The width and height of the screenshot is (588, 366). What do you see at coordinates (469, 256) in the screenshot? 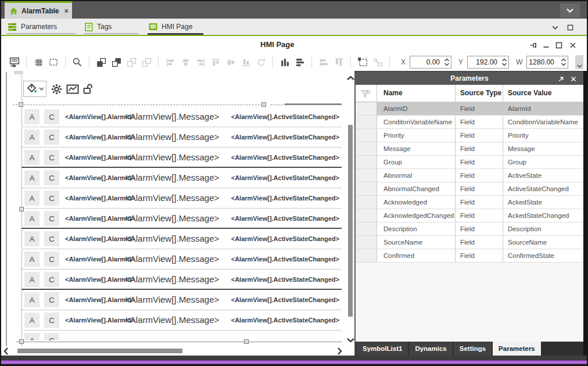
I see `parameter-row: ConfirmedFieldConfirmedState` at bounding box center [469, 256].